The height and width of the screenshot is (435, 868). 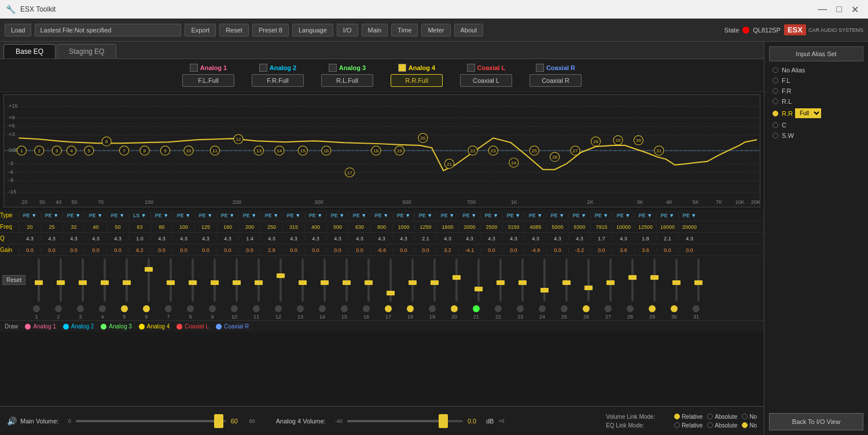 I want to click on eq-cell-q-23: 4.3, so click(x=513, y=239).